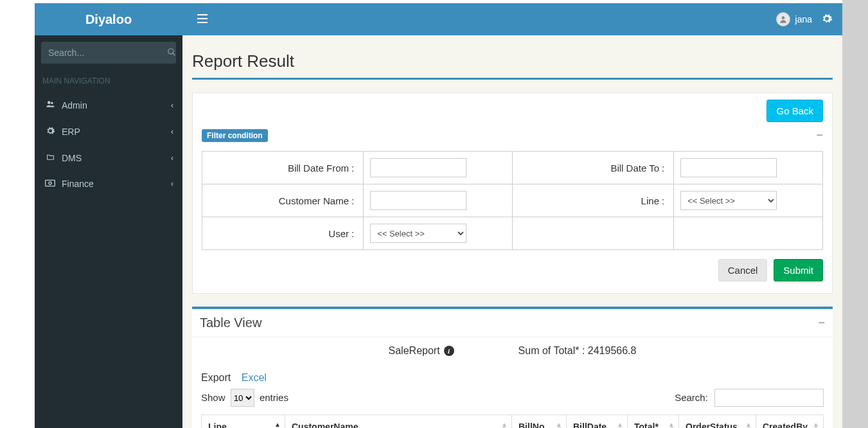  Describe the element at coordinates (339, 234) in the screenshot. I see `user-label: User` at that location.